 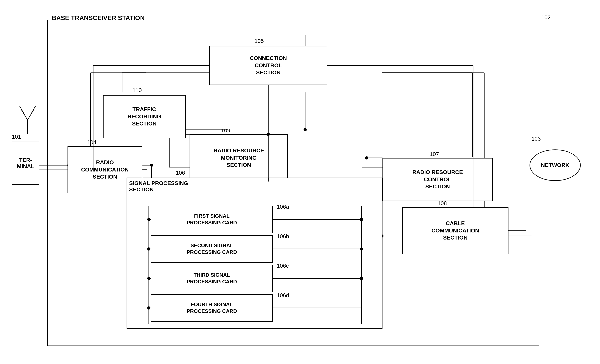 I want to click on ref-106c: 106c, so click(x=283, y=266).